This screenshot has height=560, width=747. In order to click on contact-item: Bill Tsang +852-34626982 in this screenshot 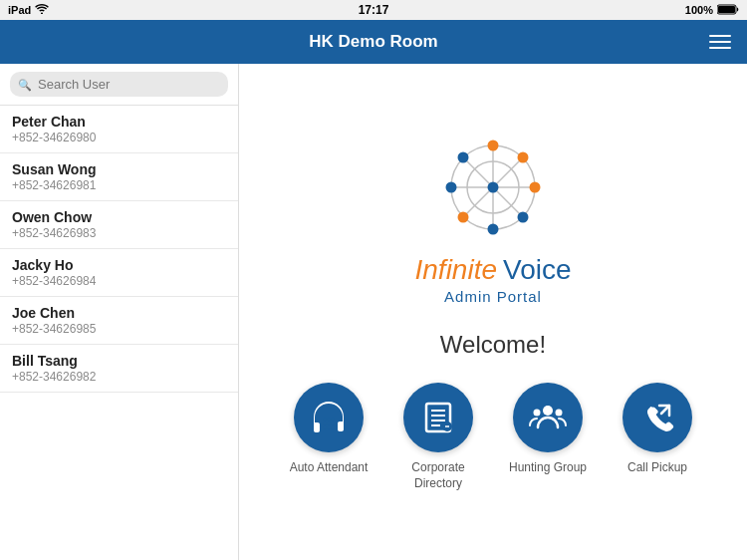, I will do `click(120, 369)`.